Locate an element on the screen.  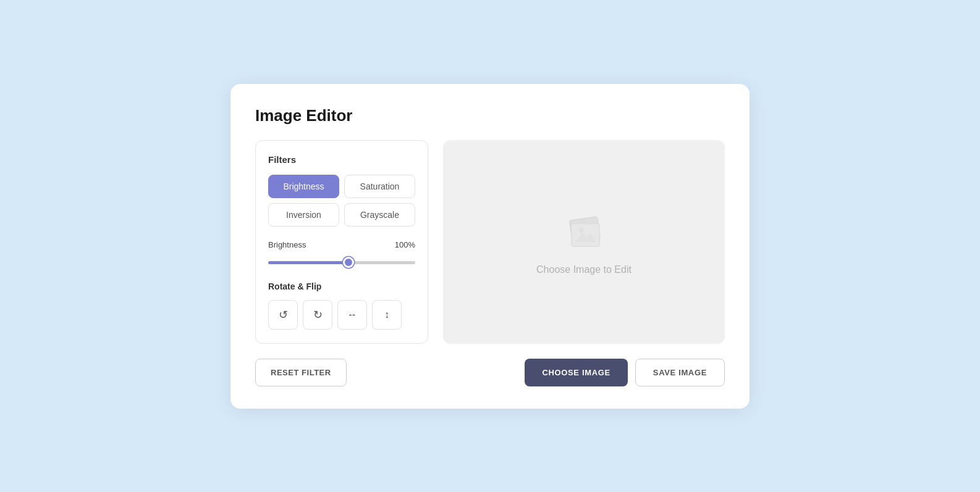
filter-grayscale-button: Grayscale is located at coordinates (379, 215).